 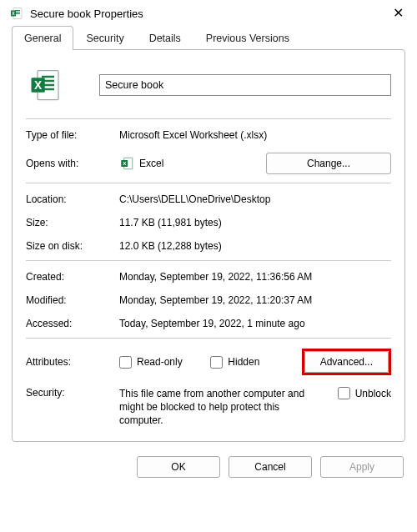 I want to click on attributes-label: Attributes:, so click(x=71, y=362).